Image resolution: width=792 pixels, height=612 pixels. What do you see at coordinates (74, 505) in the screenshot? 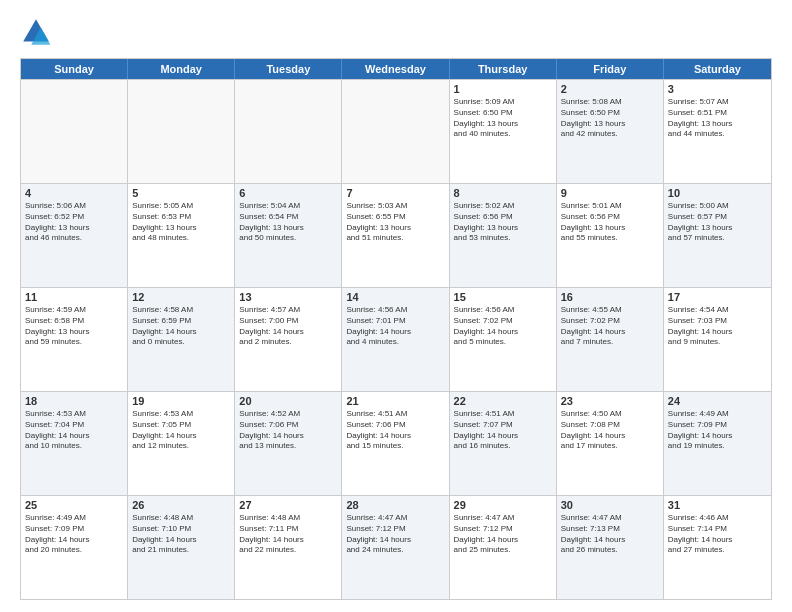
I see `day-number: 25` at bounding box center [74, 505].